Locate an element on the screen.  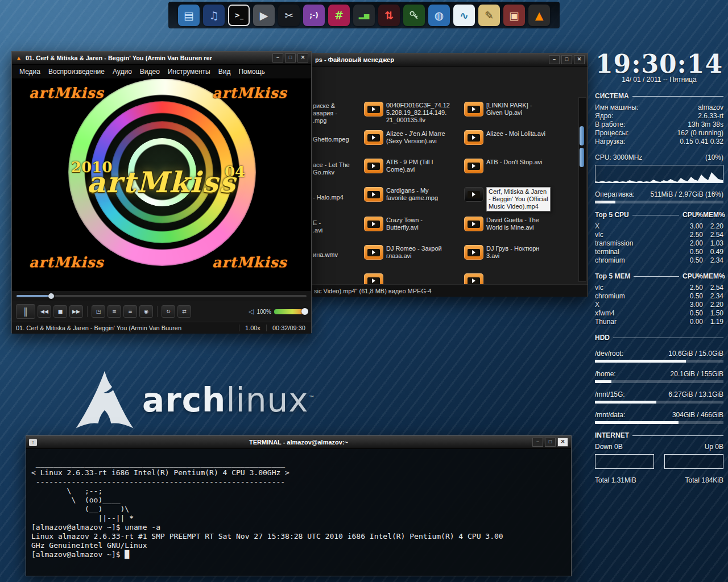
hdd-row: /mnt/15G:6.27GiB / 13.1GiB is located at coordinates (659, 394).